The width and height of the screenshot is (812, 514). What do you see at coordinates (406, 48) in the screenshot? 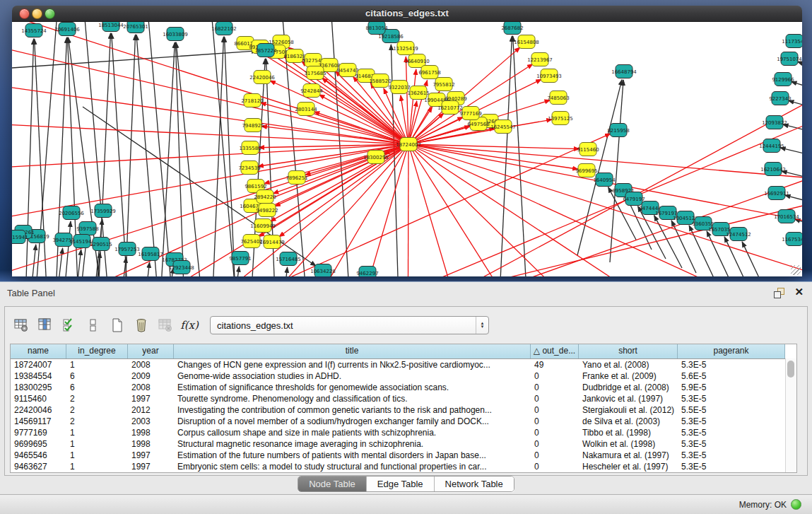
I see `graph-node: 11325419` at bounding box center [406, 48].